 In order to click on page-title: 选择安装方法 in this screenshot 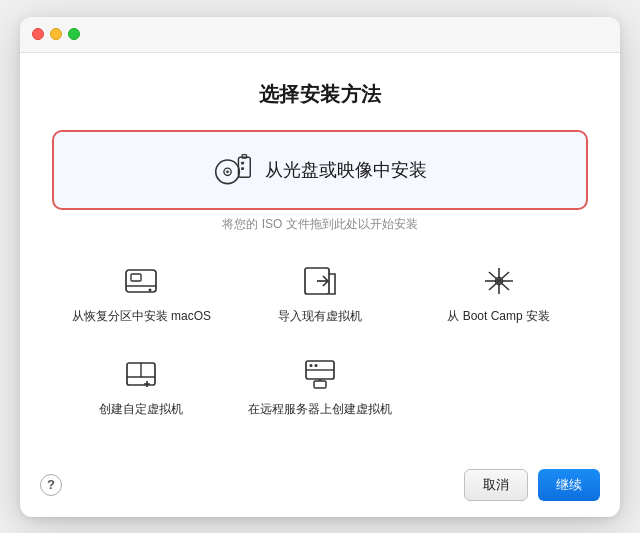, I will do `click(320, 94)`.